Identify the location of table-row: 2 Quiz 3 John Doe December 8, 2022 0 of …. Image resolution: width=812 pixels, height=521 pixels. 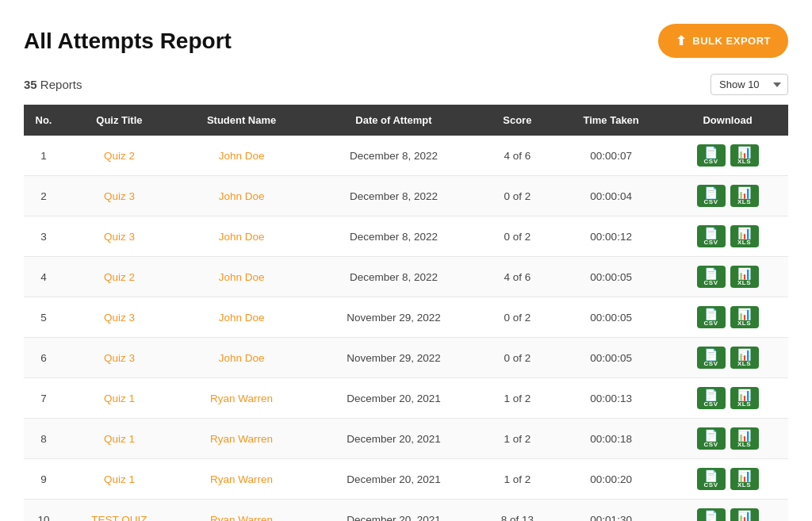
(406, 197).